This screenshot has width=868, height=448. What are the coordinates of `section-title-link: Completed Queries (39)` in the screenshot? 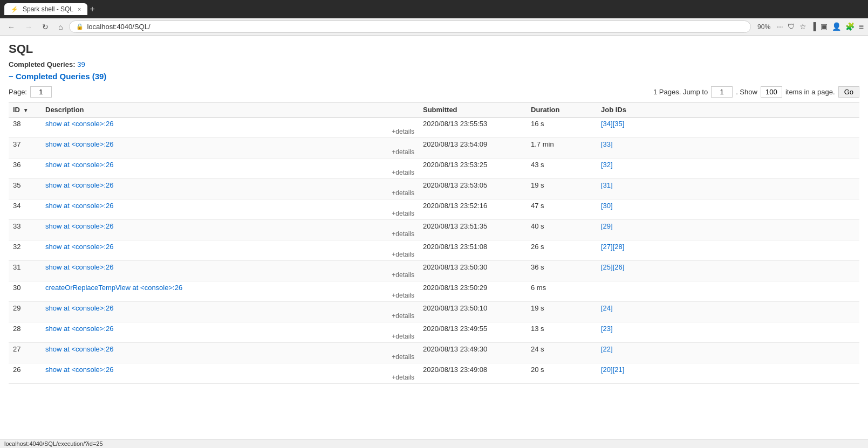 It's located at (61, 77).